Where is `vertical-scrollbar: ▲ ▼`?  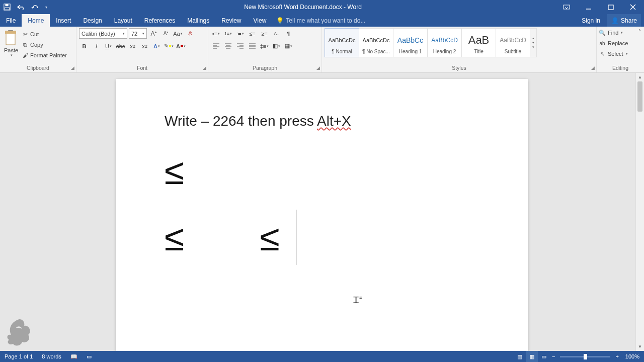
vertical-scrollbar: ▲ ▼ is located at coordinates (640, 212).